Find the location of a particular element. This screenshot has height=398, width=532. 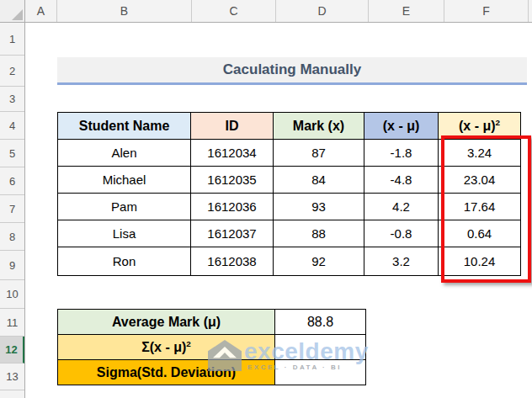

cell-B8: Lisa is located at coordinates (125, 234).